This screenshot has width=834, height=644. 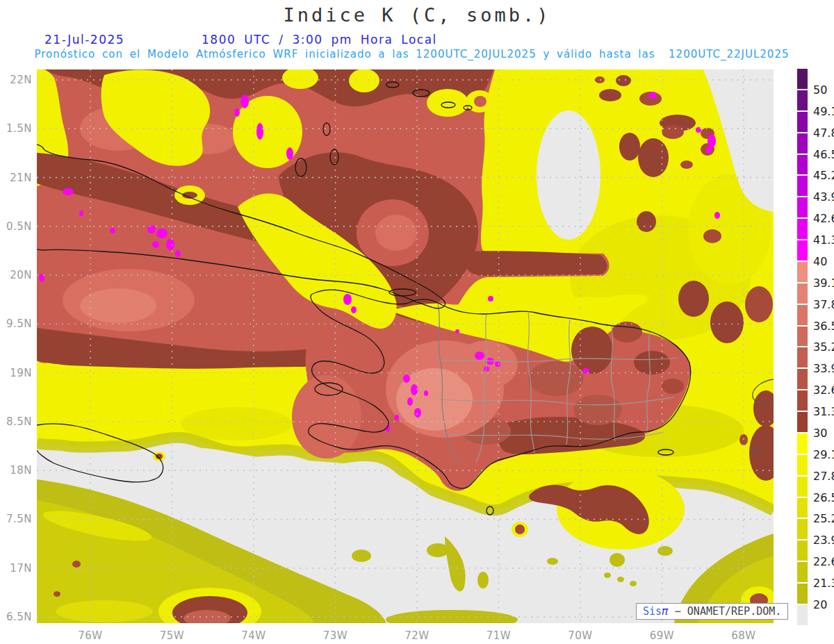 What do you see at coordinates (17, 422) in the screenshot?
I see `lat-tick-label: 8.5N` at bounding box center [17, 422].